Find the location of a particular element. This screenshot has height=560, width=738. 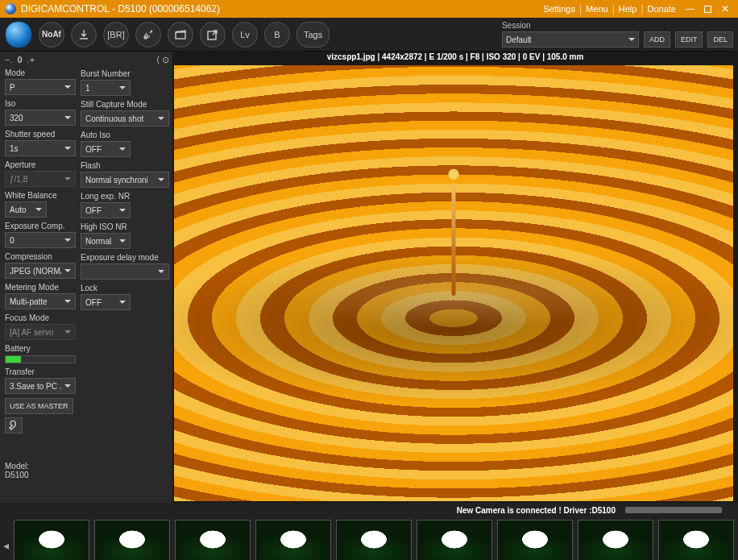

flash-label: Flash is located at coordinates (125, 166).